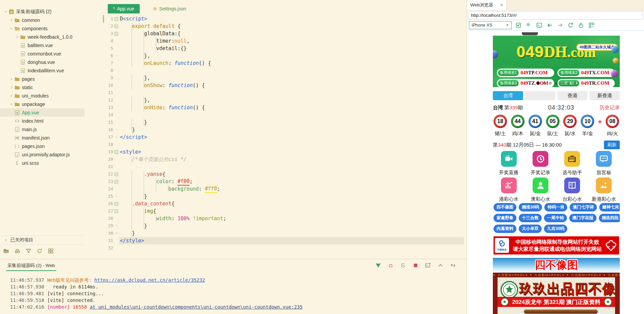 The image size is (644, 314). What do you see at coordinates (529, 25) in the screenshot?
I see `gear-icon` at bounding box center [529, 25].